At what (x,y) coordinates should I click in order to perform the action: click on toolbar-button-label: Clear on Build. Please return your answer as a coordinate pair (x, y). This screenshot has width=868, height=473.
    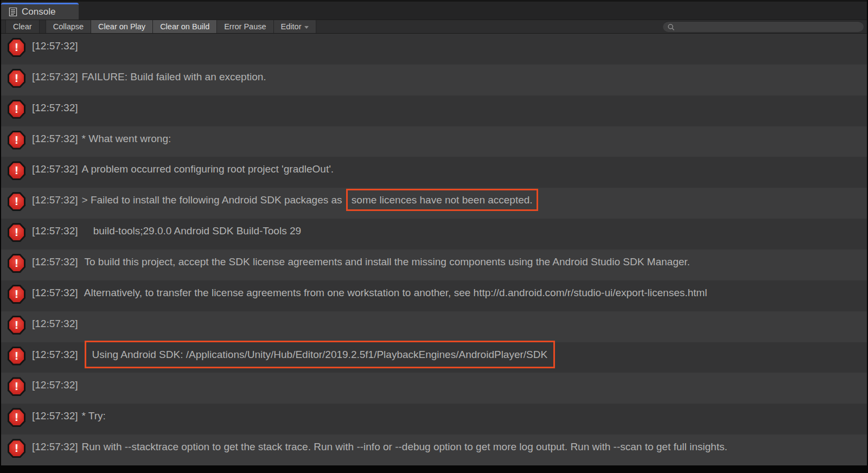
    Looking at the image, I should click on (184, 27).